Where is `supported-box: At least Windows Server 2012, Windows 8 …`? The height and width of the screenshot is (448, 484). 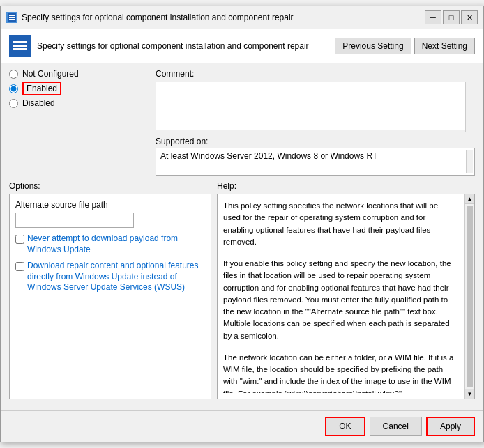 supported-box: At least Windows Server 2012, Windows 8 … is located at coordinates (315, 162).